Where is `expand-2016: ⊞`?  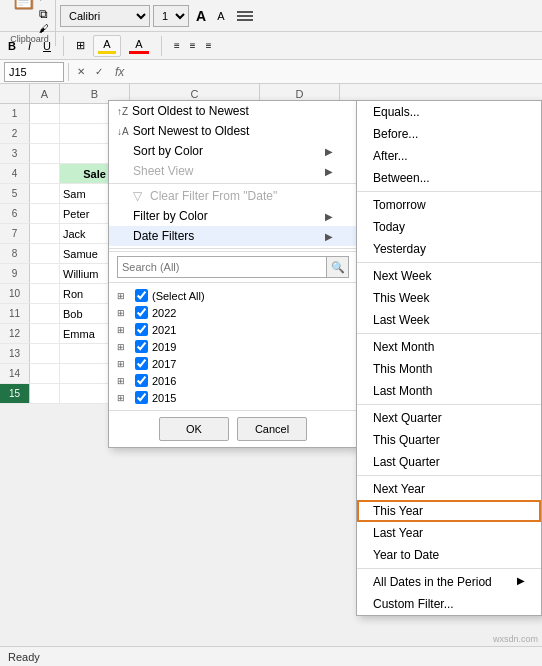 expand-2016: ⊞ is located at coordinates (124, 381).